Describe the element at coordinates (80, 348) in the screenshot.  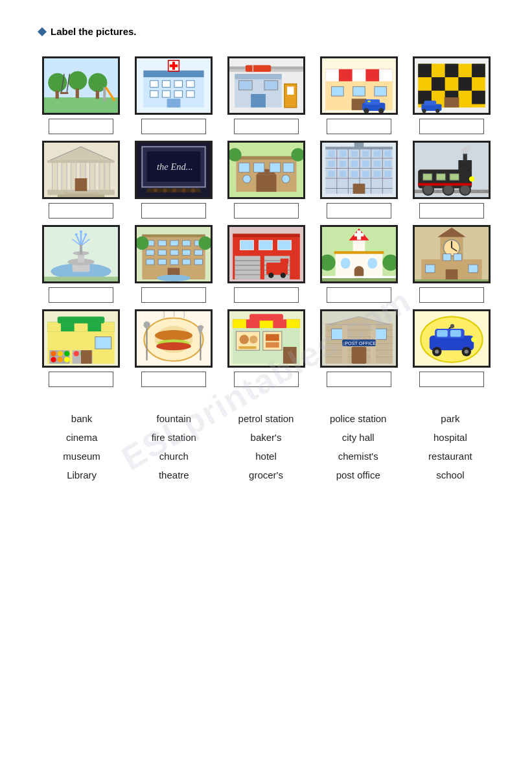
I see `cell-grocers` at that location.